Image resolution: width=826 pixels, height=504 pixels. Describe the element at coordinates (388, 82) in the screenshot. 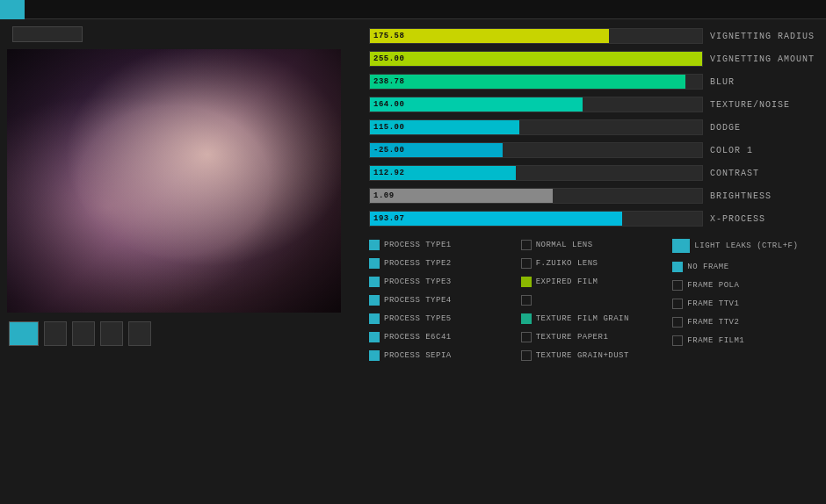

I see `slider-value-2: 238.78` at that location.